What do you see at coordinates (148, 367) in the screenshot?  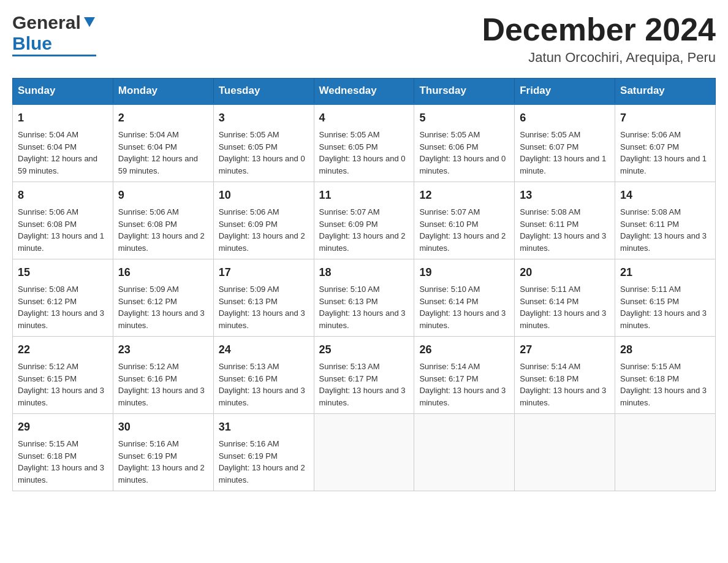 I see `sunrise-label: Sunrise: 5:12 AM` at bounding box center [148, 367].